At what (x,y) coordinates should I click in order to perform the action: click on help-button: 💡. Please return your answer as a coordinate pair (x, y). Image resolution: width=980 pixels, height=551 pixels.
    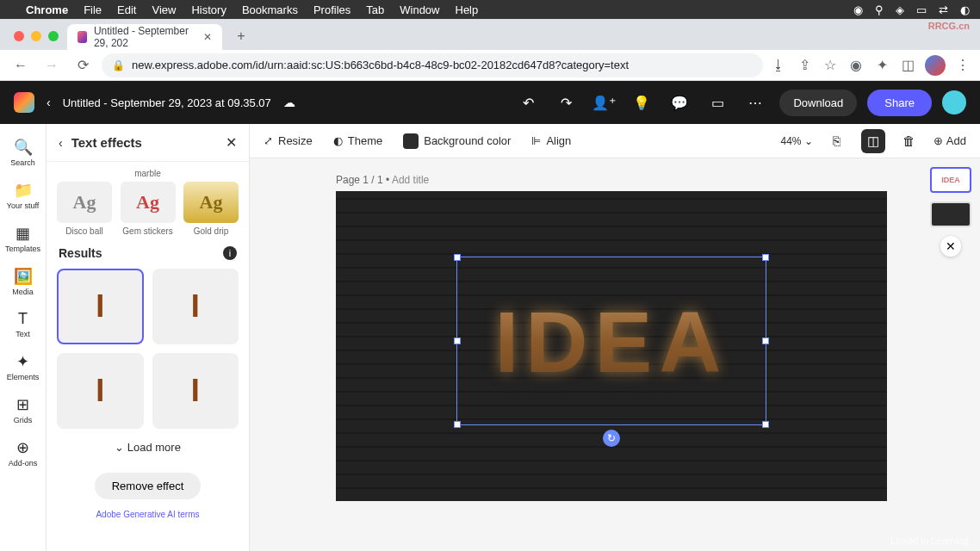
    Looking at the image, I should click on (642, 102).